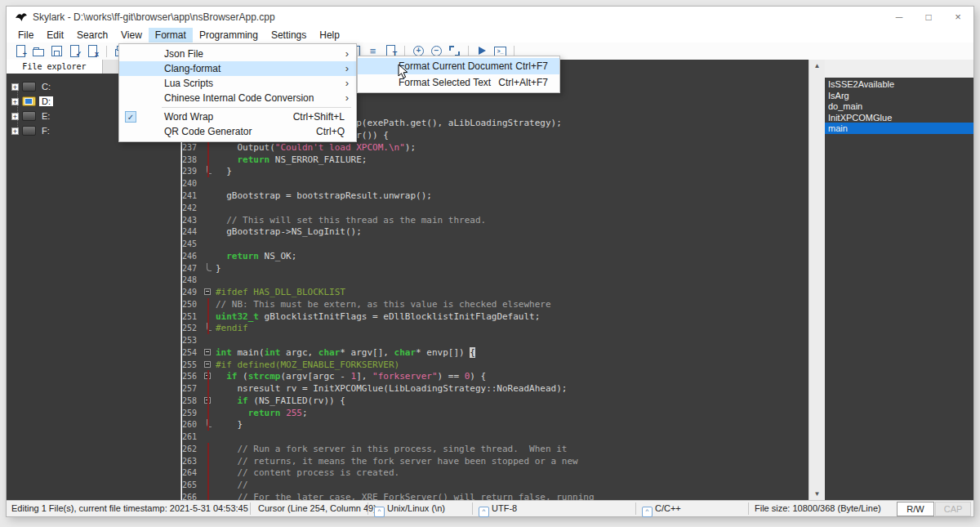  I want to click on symbol-item-do-main: do_main, so click(899, 106).